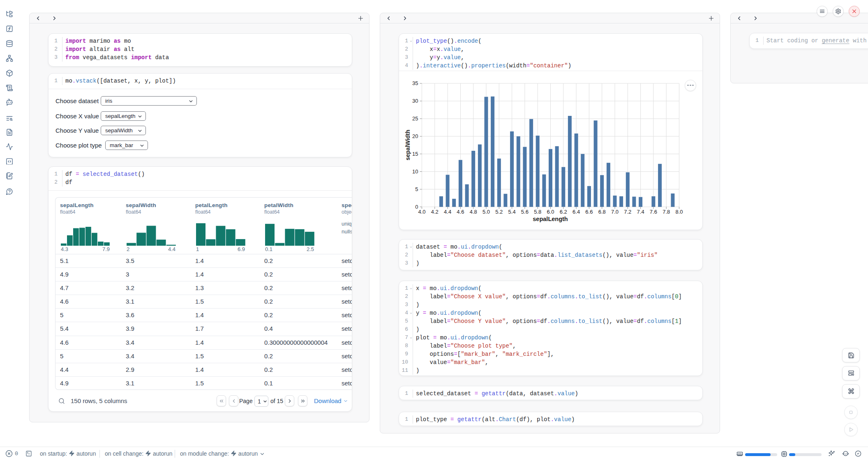  I want to click on svg-text: 0, so click(417, 207).